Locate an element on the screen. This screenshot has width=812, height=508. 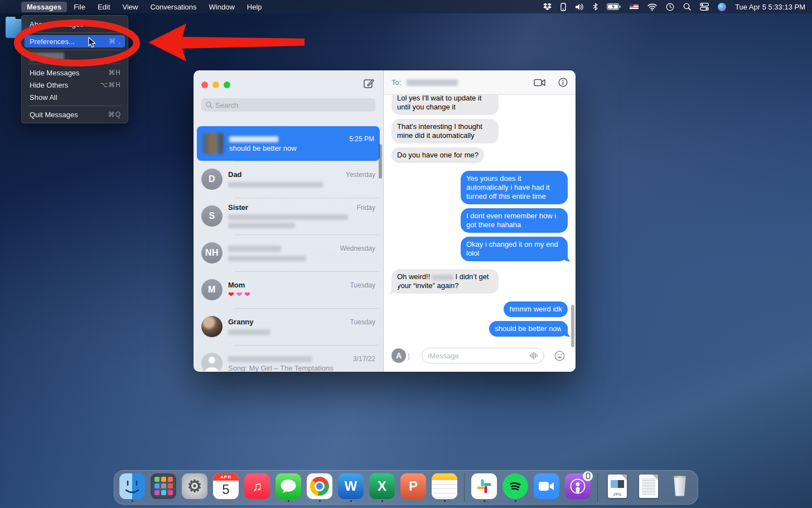
jpg-file-icon: JPG is located at coordinates (617, 486).